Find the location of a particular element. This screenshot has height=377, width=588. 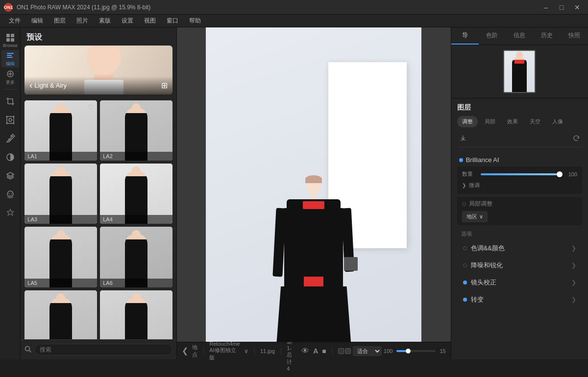

plugin-arrow: ∨ is located at coordinates (246, 351).